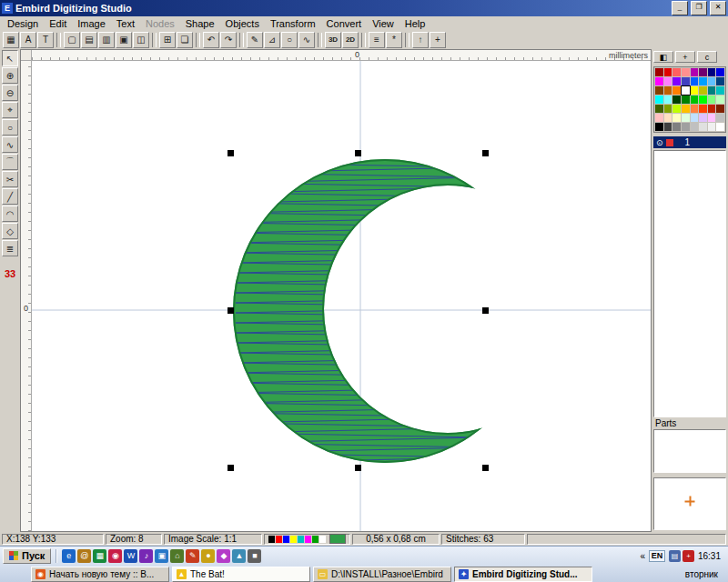  What do you see at coordinates (10, 179) in the screenshot?
I see `knife-tool: ✂` at bounding box center [10, 179].